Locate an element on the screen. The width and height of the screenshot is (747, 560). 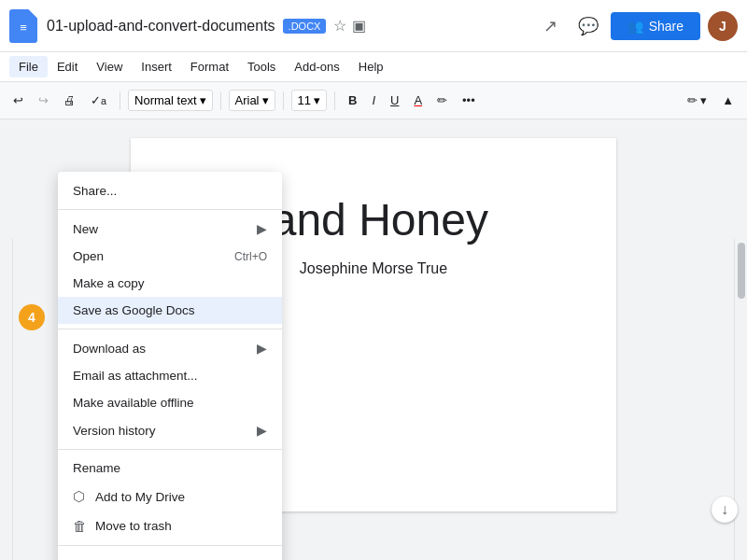
menu-item-view: View is located at coordinates (109, 67).